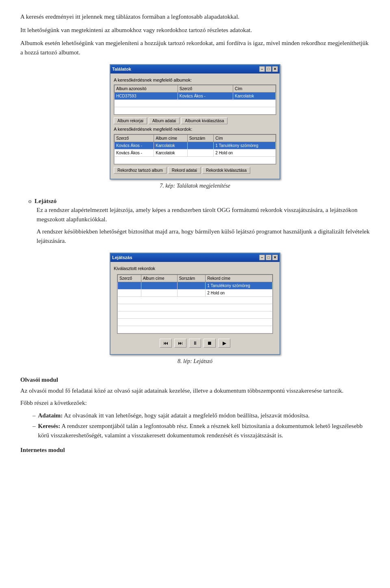 The height and width of the screenshot is (588, 390). What do you see at coordinates (262, 69) in the screenshot?
I see `dialog1-minimize-button: –` at bounding box center [262, 69].